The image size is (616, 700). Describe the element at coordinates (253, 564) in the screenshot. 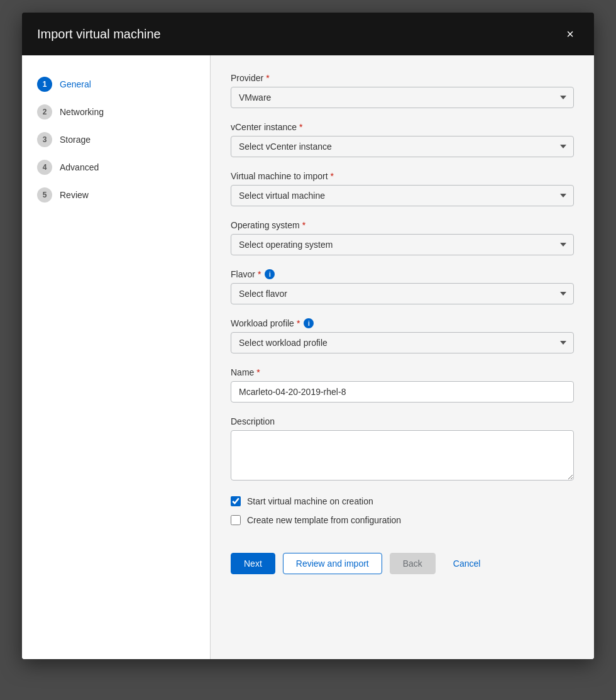

I see `next-button: Next` at that location.